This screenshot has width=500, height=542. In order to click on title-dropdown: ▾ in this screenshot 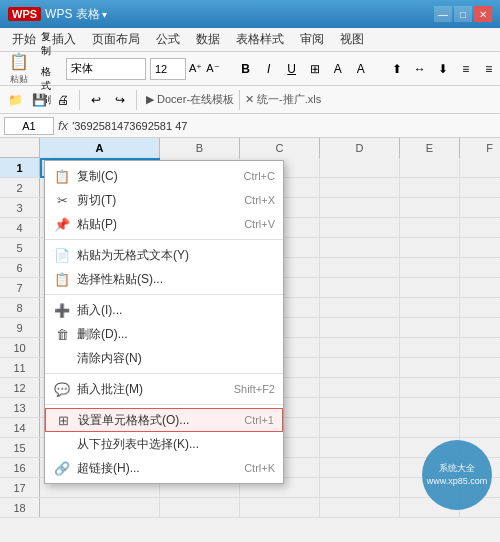, I will do `click(104, 14)`.